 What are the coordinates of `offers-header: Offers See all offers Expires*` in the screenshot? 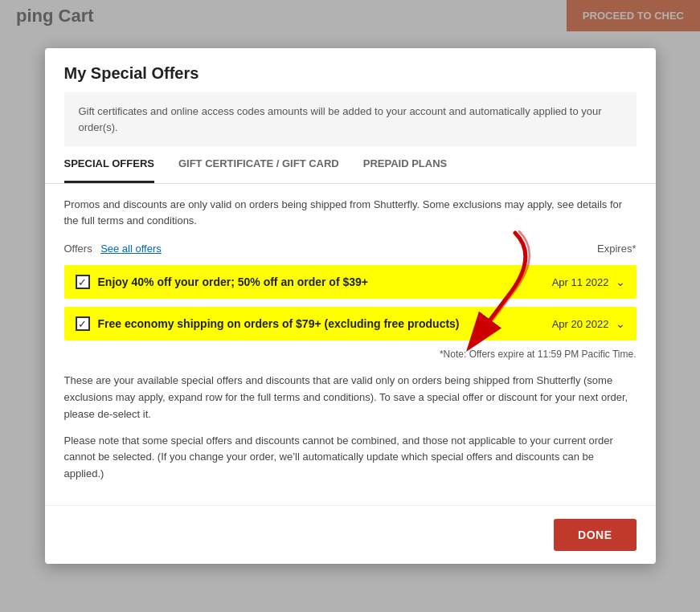 It's located at (350, 248).